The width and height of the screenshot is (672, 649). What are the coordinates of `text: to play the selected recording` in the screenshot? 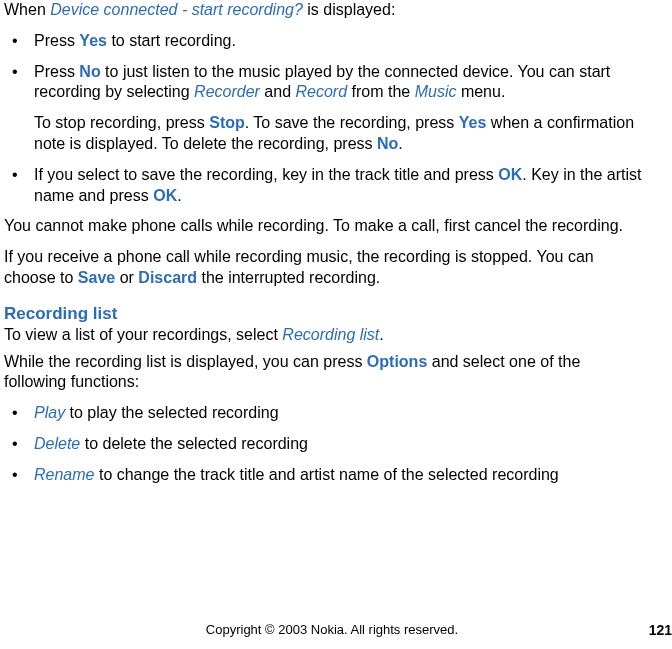 It's located at (172, 412).